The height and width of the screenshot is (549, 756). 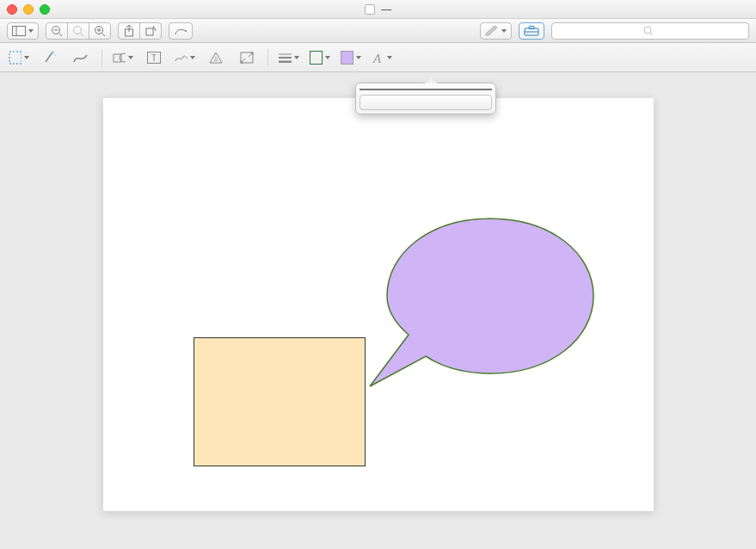 I want to click on line-style-tool, so click(x=289, y=58).